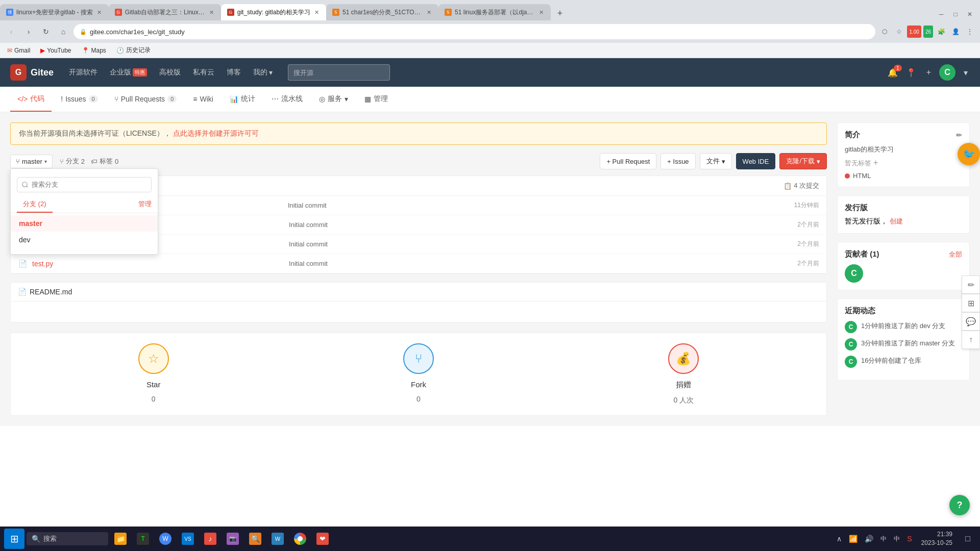 The height and width of the screenshot is (551, 980). I want to click on taskbar-clock: 21:39 2023-10-25, so click(937, 539).